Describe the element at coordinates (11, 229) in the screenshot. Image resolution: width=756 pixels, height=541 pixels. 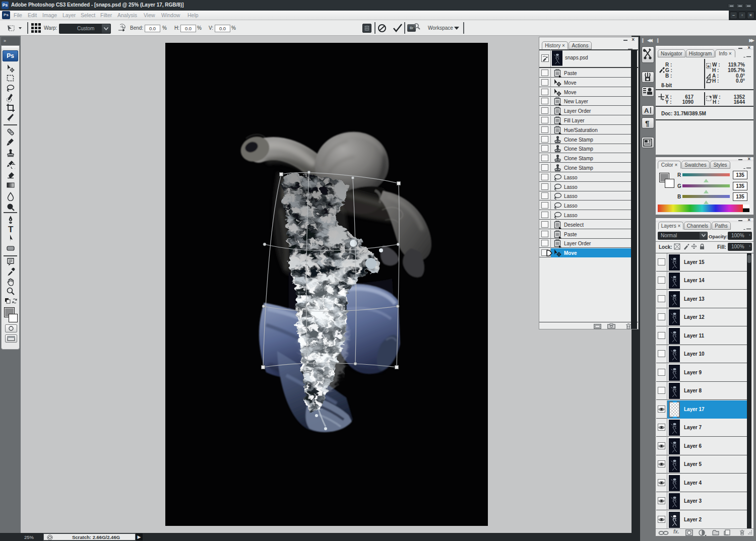
I see `svg-text: T` at that location.